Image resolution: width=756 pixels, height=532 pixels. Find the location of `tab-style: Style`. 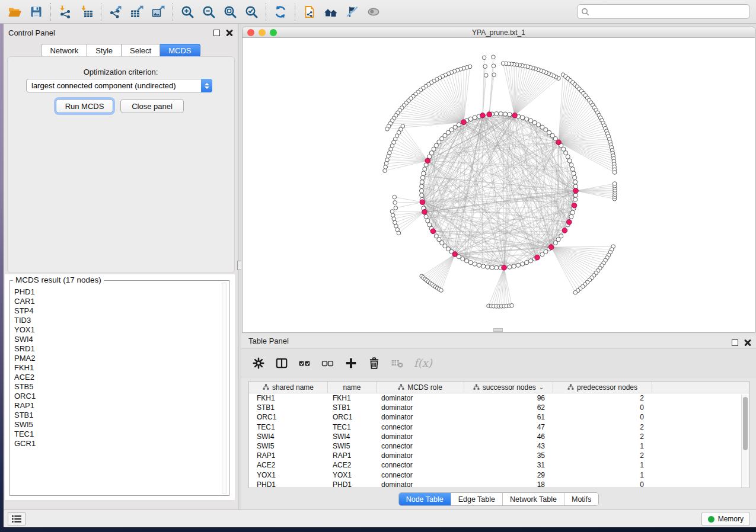

tab-style: Style is located at coordinates (104, 50).